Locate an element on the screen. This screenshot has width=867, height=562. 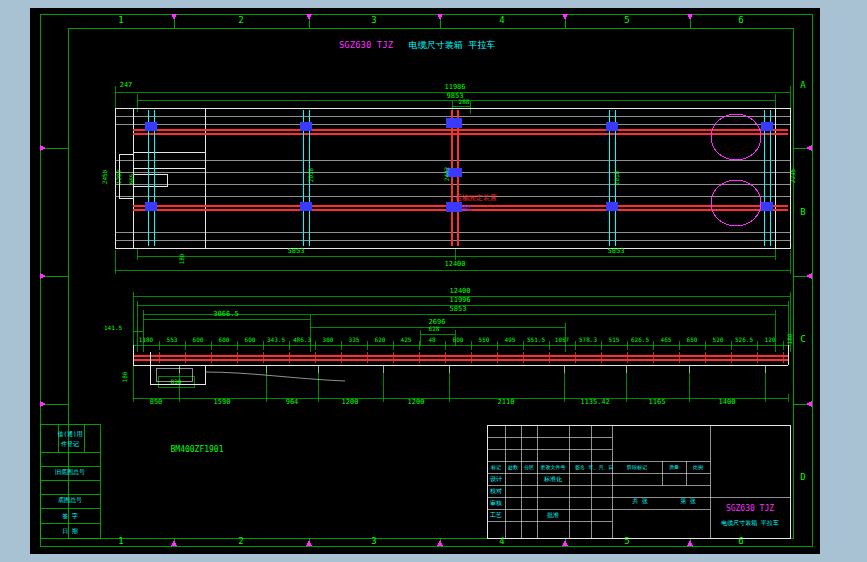
title_block-label: 标记 is located at coordinates (496, 468).